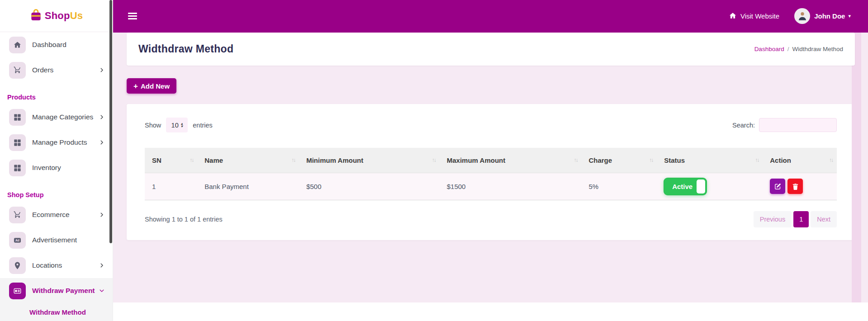  Describe the element at coordinates (802, 16) in the screenshot. I see `avatar` at that location.